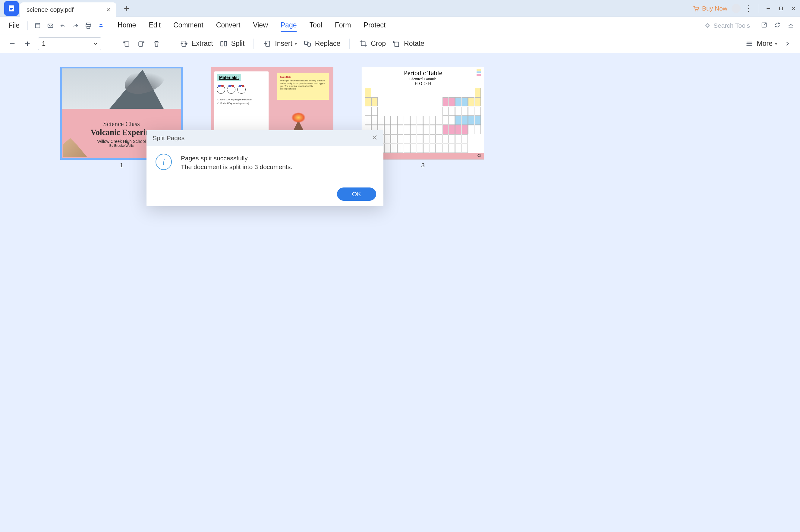  I want to click on collapse-ribbon-icon, so click(791, 26).